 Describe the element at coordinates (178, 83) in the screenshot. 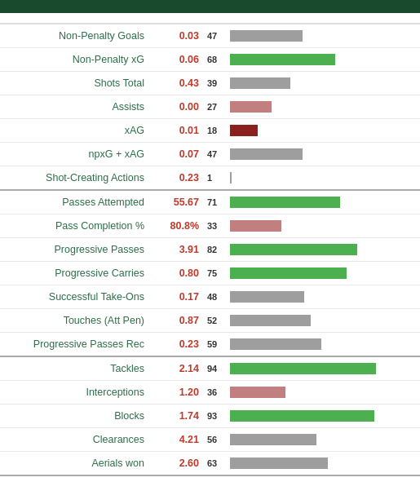

I see `per90-value: 0.43` at that location.